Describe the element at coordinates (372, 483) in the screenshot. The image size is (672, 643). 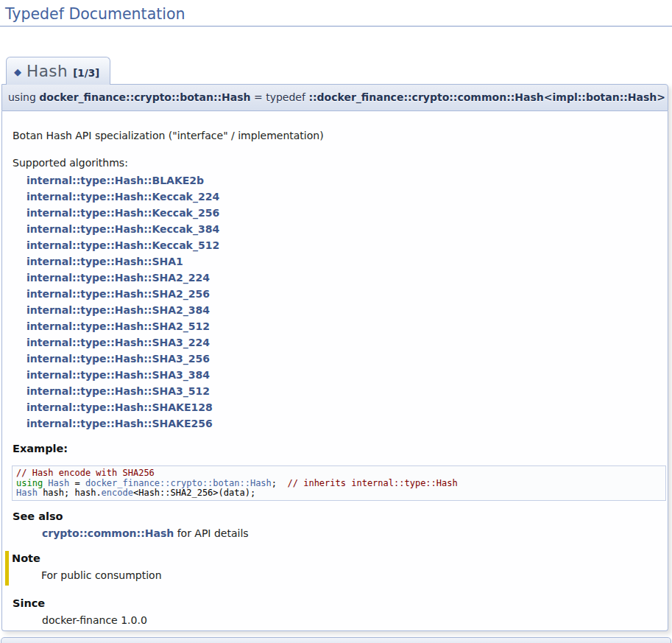
I see `code-comment: // inherits internal::type::Hash` at that location.